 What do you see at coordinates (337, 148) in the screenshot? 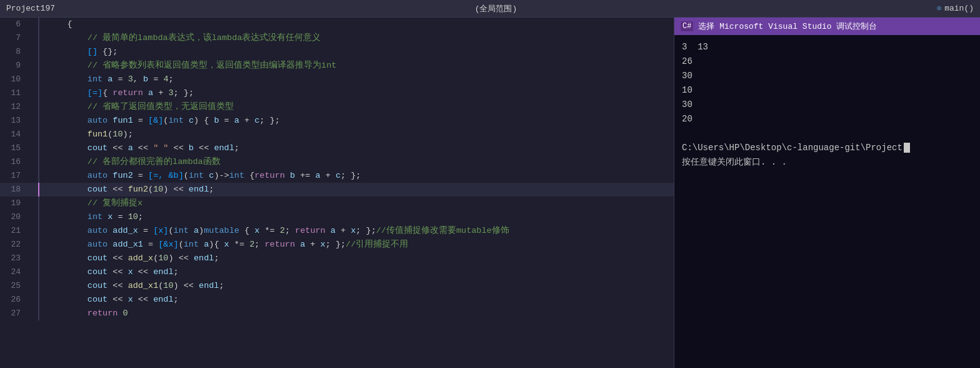
I see `code-line-15: 15 cout << a << " " << b << endl;` at bounding box center [337, 148].